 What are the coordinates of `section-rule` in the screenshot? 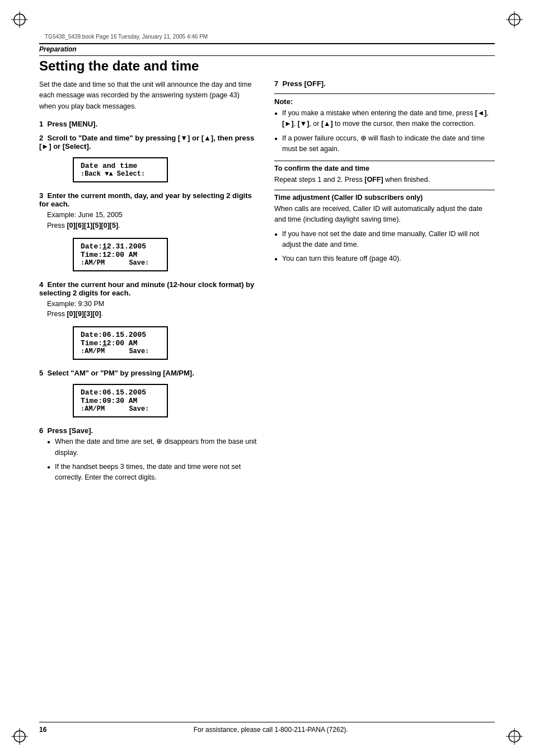 It's located at (267, 56).